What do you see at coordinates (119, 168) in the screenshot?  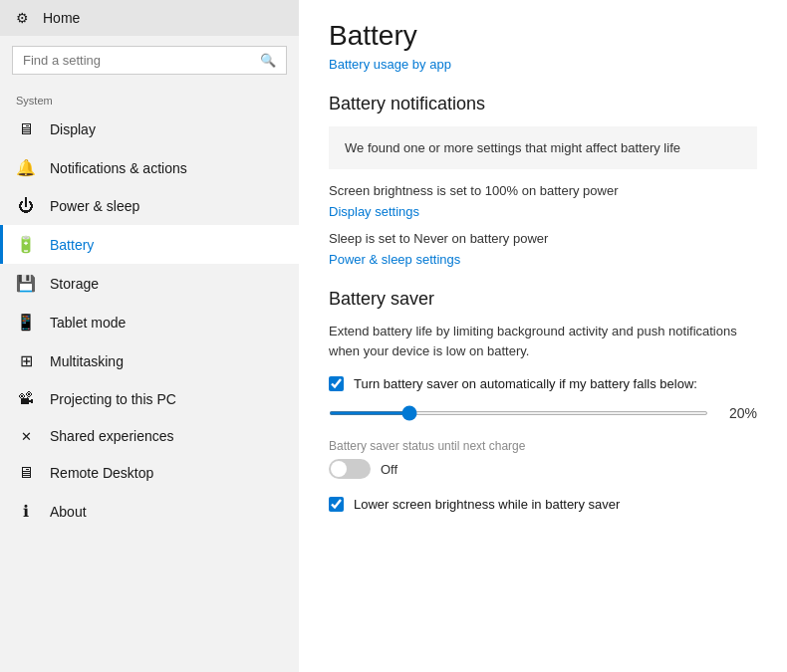 I see `sidebar-item-label: Notifications & actions` at bounding box center [119, 168].